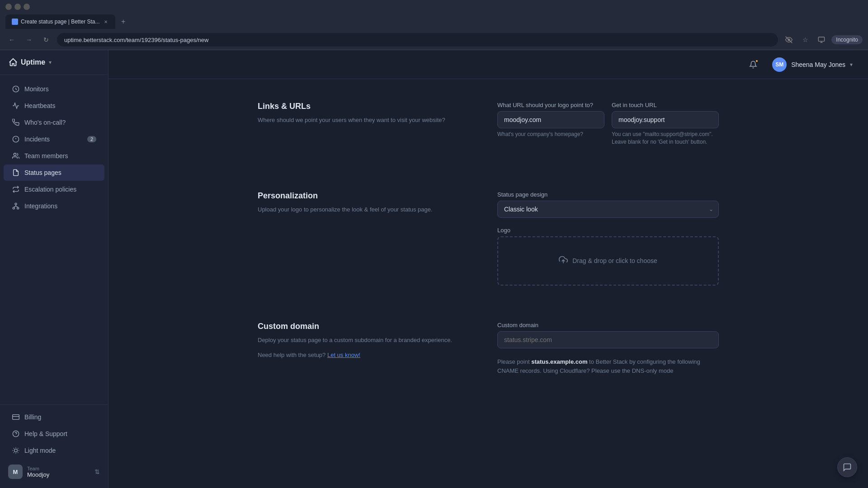 This screenshot has width=868, height=488. Describe the element at coordinates (54, 139) in the screenshot. I see `sidebar-item-incidents: Incidents 2` at that location.